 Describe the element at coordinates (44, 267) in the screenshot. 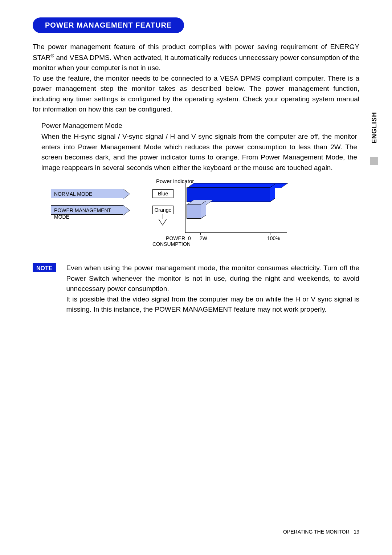

I see `note-badge: NOTE` at that location.